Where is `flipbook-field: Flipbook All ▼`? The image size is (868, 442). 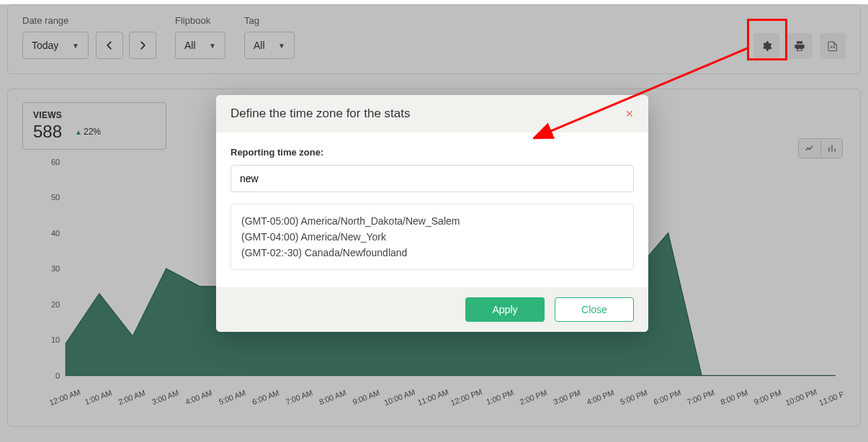
flipbook-field: Flipbook All ▼ is located at coordinates (200, 37).